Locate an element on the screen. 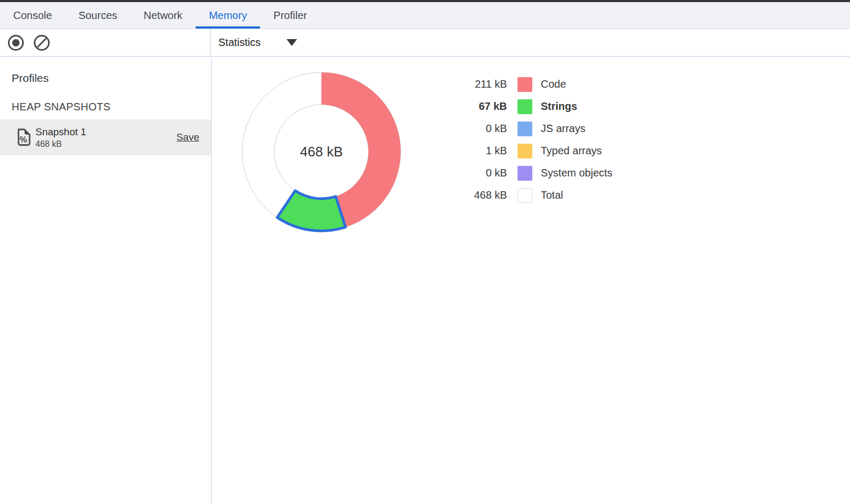  legend-row-total: 468 kBTotal is located at coordinates (531, 195).